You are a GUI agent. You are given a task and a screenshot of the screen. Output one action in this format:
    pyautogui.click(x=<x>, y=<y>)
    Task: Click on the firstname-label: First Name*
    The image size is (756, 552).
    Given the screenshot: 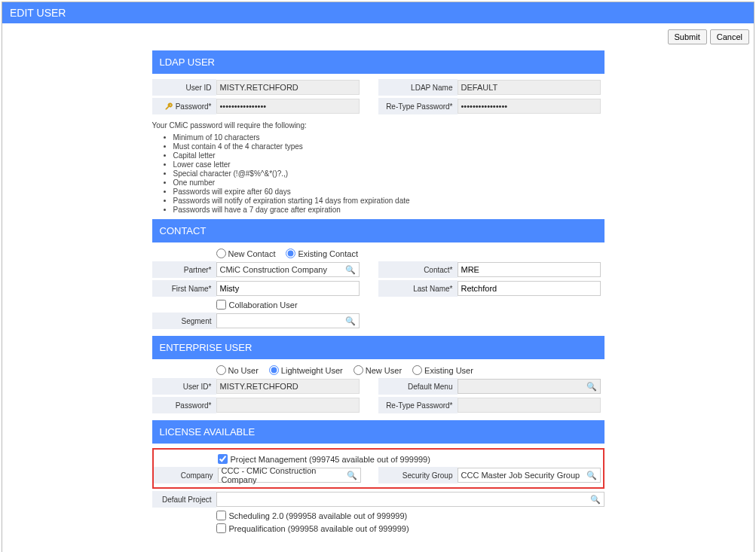 What is the action you would take?
    pyautogui.click(x=184, y=288)
    